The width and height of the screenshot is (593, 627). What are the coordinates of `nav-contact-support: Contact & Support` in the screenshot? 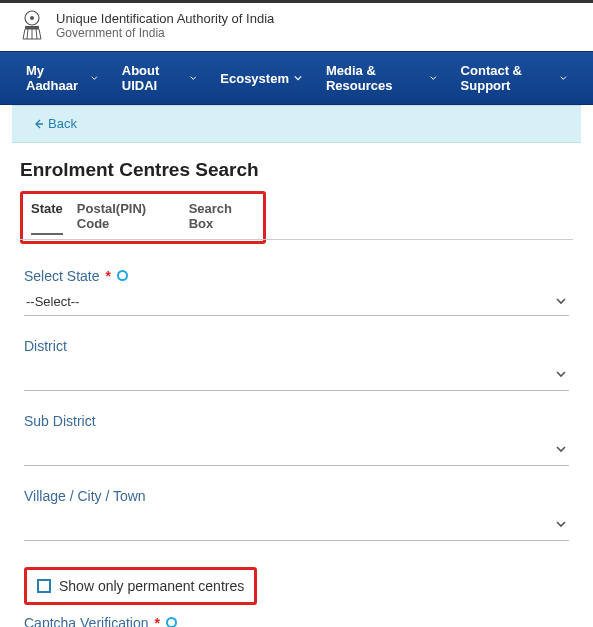 It's located at (514, 78).